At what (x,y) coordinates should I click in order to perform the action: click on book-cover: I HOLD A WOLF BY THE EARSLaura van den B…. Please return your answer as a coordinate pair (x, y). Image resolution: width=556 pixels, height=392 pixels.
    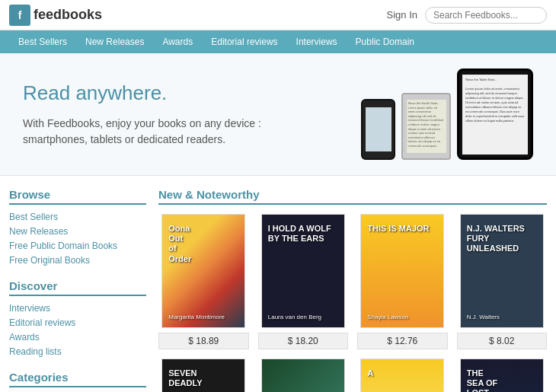
    Looking at the image, I should click on (303, 271).